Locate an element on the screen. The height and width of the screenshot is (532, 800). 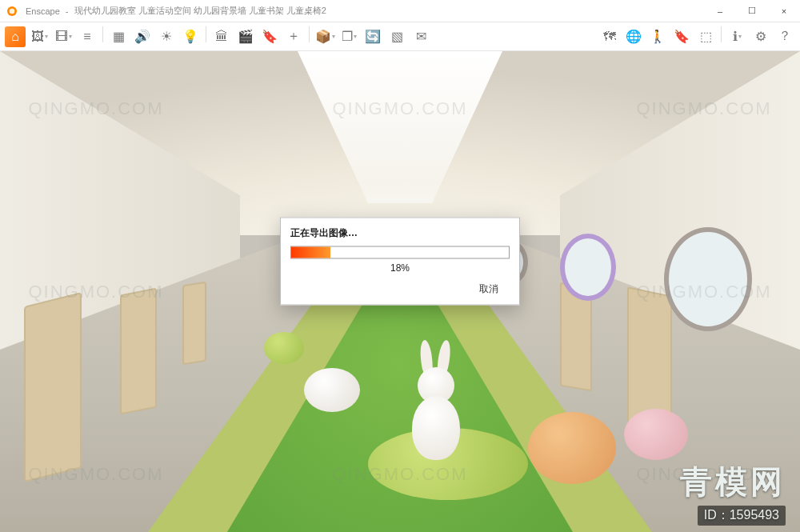
asset-button: 📦▾ is located at coordinates (325, 37).